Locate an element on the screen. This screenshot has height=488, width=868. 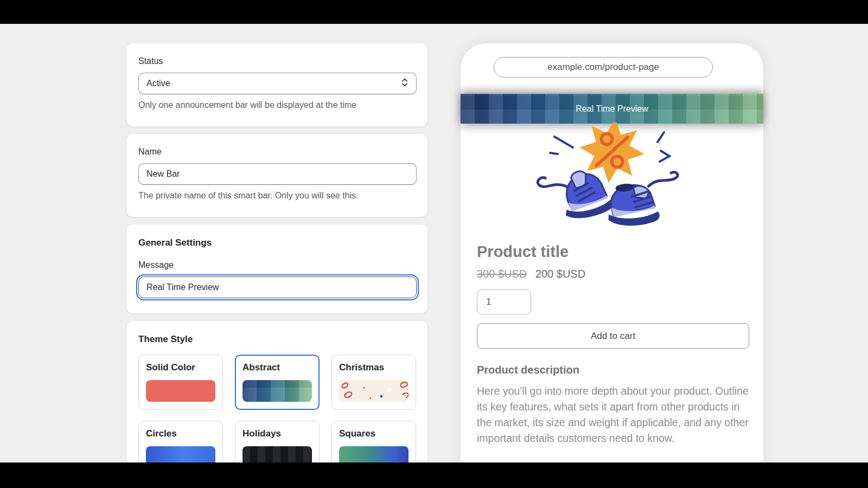
price-row: 300 $USD 200 $USD is located at coordinates (613, 274).